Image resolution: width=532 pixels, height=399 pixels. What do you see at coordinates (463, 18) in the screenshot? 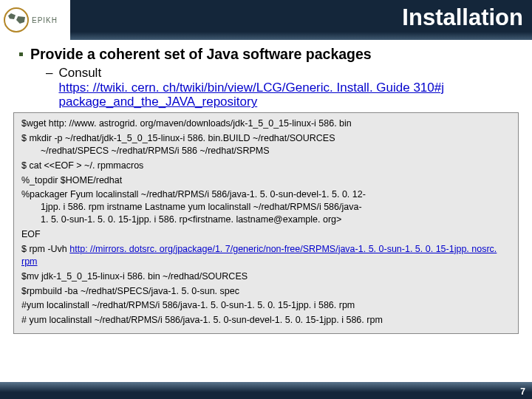
I see `slide-title: Installation` at bounding box center [463, 18].